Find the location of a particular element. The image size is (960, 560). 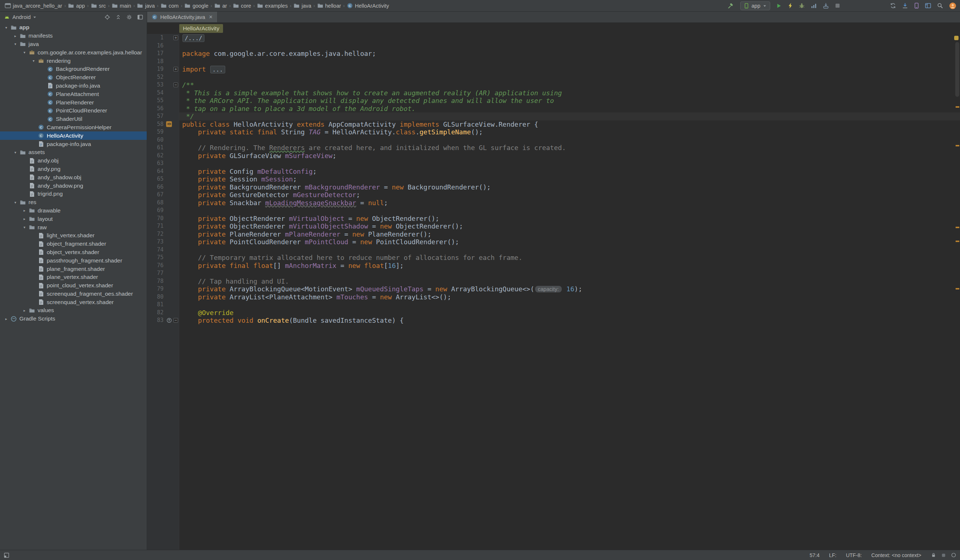

breadcrumb-class: HelloArActivity is located at coordinates (201, 28).